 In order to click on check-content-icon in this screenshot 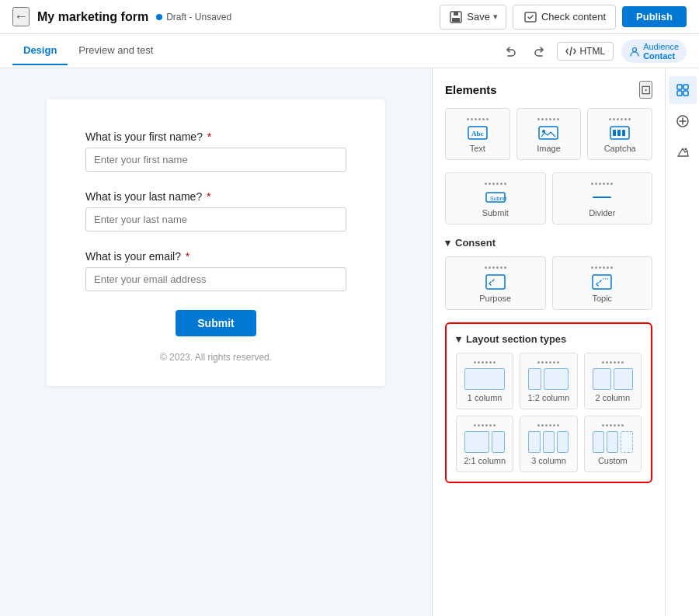, I will do `click(530, 17)`.